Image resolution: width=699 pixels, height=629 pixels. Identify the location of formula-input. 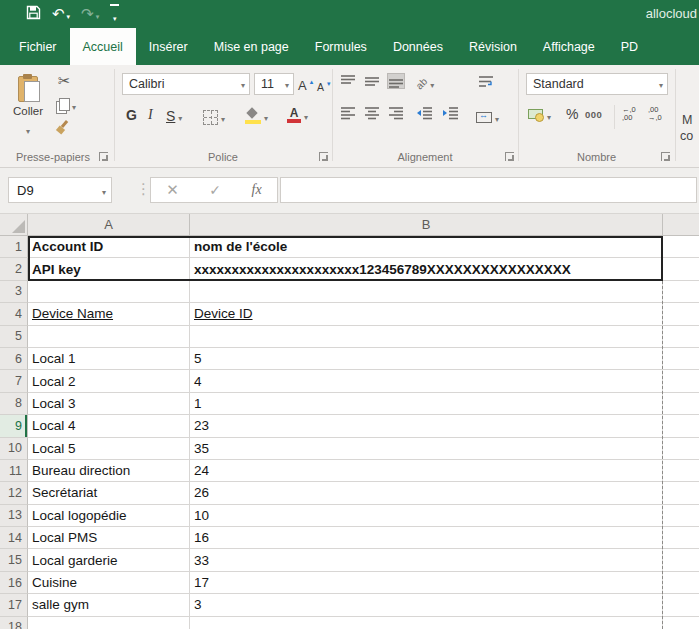
(488, 190).